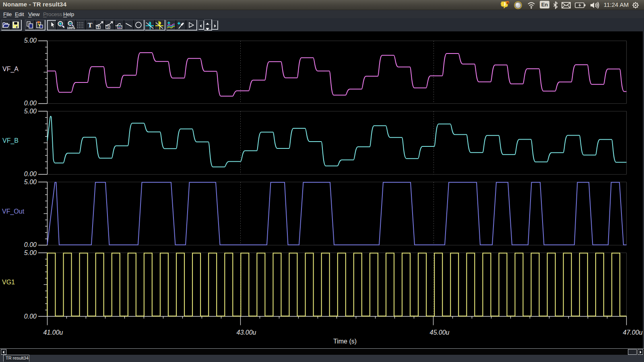 This screenshot has width=644, height=362. What do you see at coordinates (345, 341) in the screenshot?
I see `svg-text: Time (s)` at bounding box center [345, 341].